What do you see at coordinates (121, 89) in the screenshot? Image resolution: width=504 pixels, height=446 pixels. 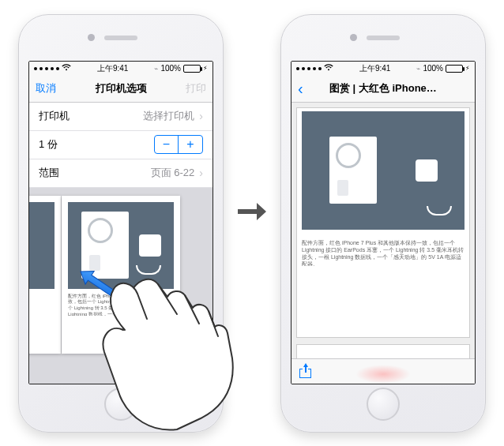 I see `nav-bar: 取消 打印机选项 打印` at bounding box center [121, 89].